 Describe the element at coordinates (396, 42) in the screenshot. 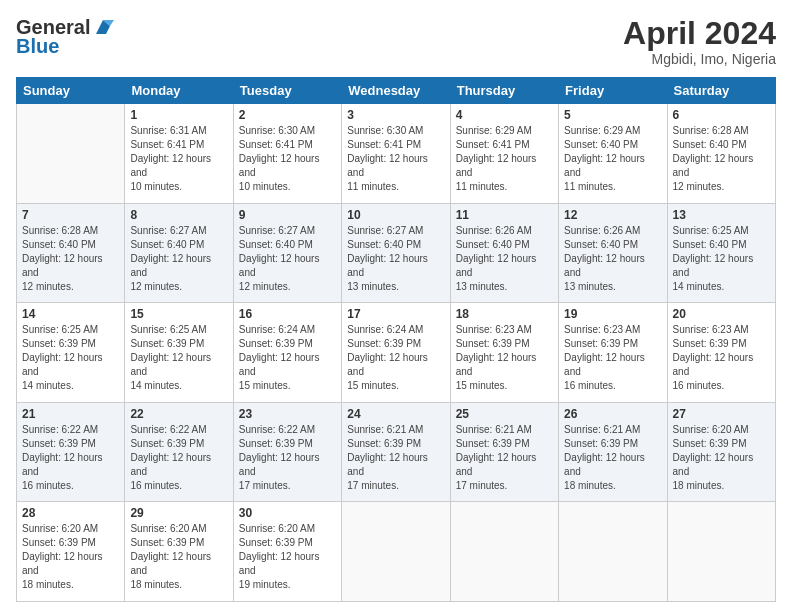

I see `header: General Blue April 2024 Mgbidi, Imo, Nig…` at that location.